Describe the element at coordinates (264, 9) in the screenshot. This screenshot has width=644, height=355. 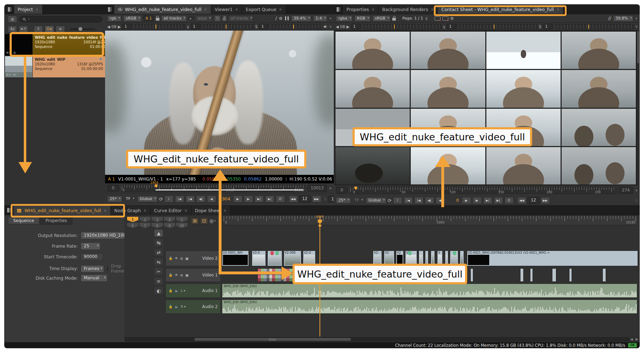
I see `tab-export-queue: Export Queue×` at that location.